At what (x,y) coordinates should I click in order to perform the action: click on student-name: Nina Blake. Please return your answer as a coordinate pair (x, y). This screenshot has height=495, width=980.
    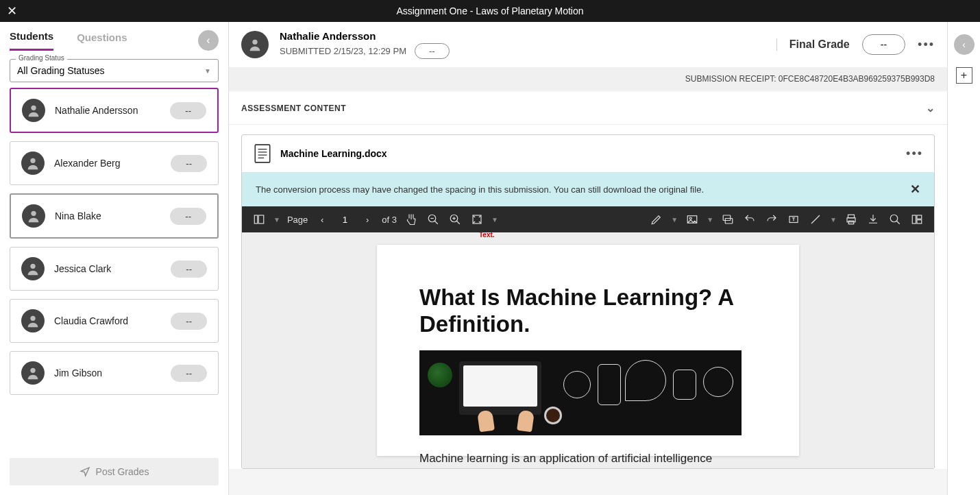
    Looking at the image, I should click on (108, 216).